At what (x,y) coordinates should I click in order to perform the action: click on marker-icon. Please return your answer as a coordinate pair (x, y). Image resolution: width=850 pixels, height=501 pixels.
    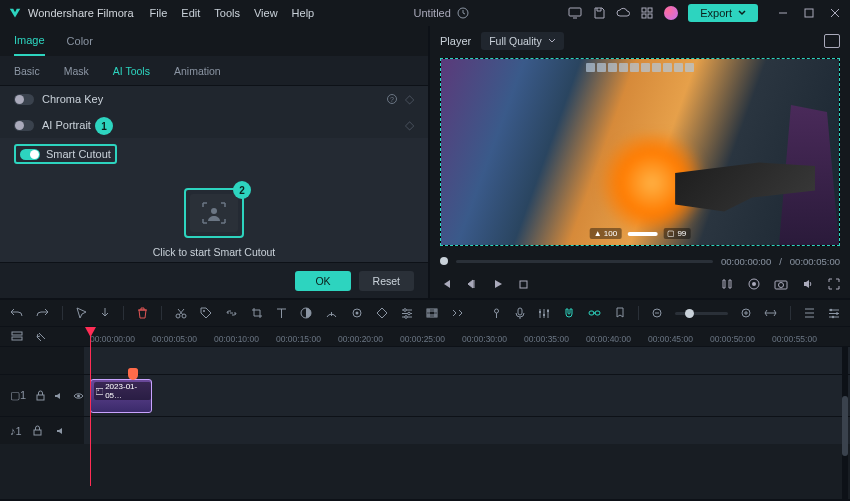
    Looking at the image, I should click on (754, 284).